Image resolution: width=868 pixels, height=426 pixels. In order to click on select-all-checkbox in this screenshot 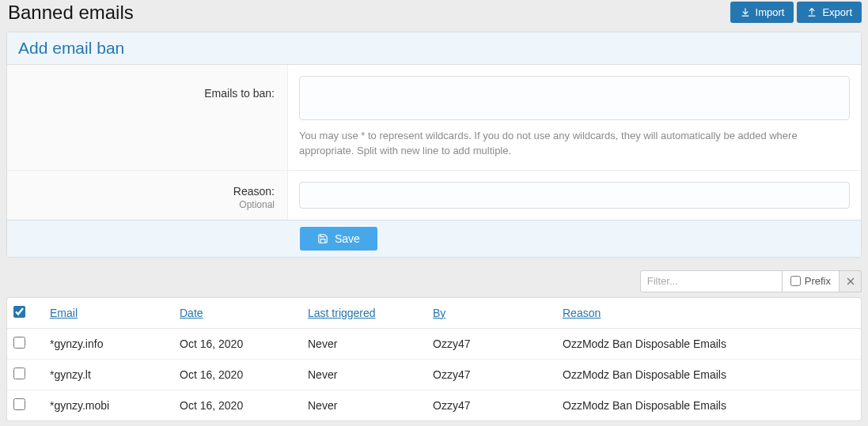, I will do `click(19, 311)`.